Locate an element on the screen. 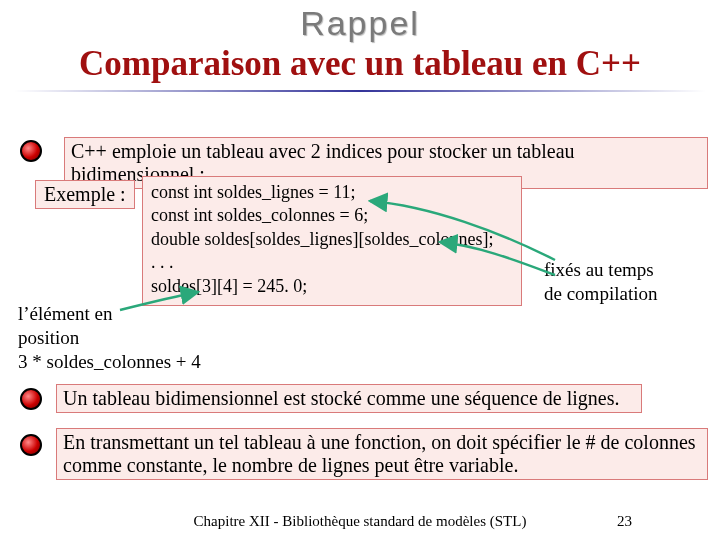 This screenshot has height=540, width=720. bullet-text: En transmettant un tel tableau à une fon… is located at coordinates (382, 454).